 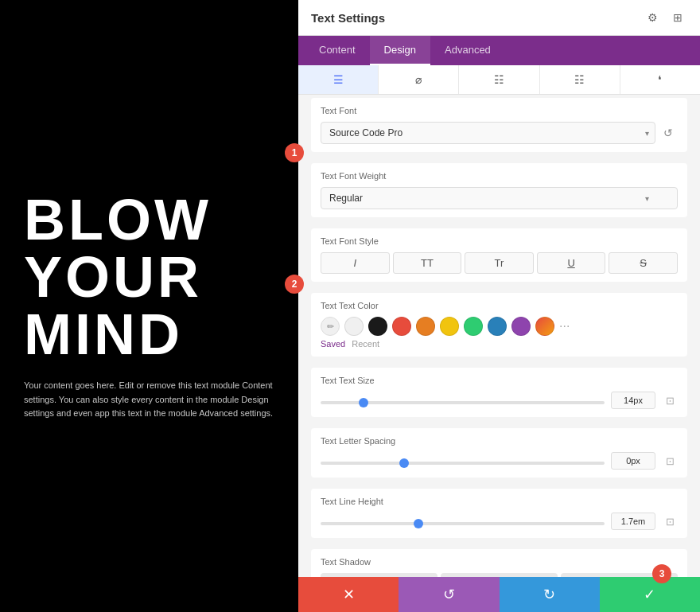 I want to click on settings-icon-btn: ⚙, so click(x=652, y=18).